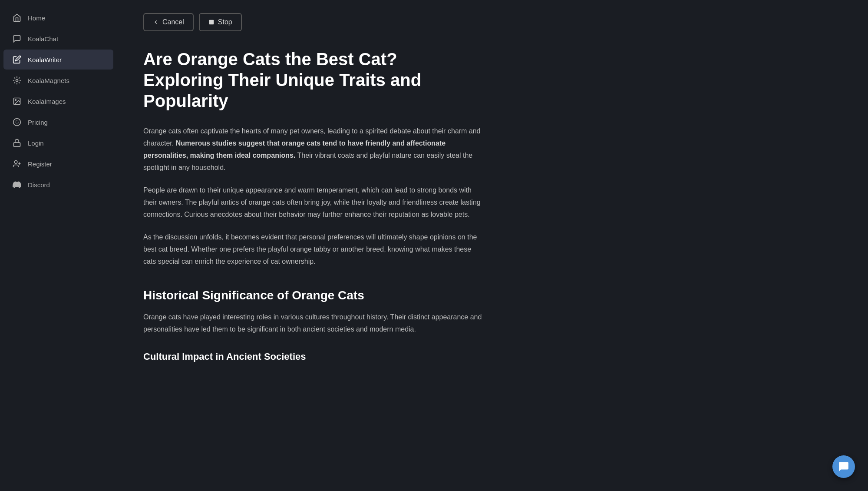  What do you see at coordinates (313, 323) in the screenshot?
I see `section-1-paragraph: Orange cats have played interesting role…` at bounding box center [313, 323].